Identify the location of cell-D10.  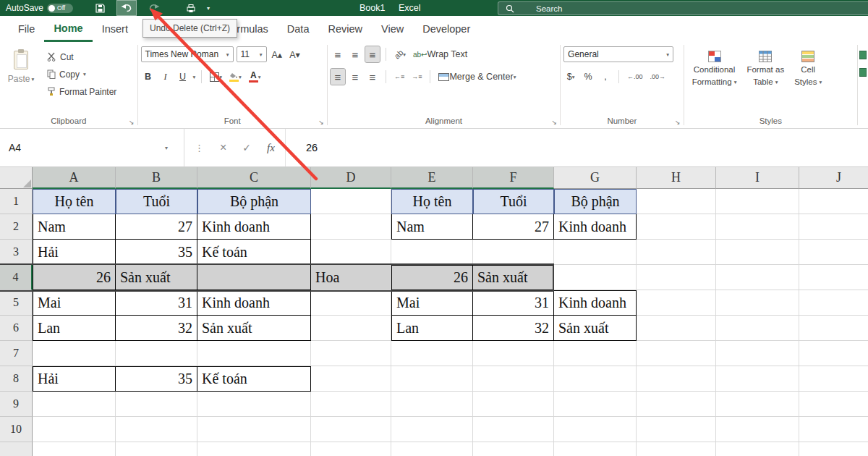
(352, 430).